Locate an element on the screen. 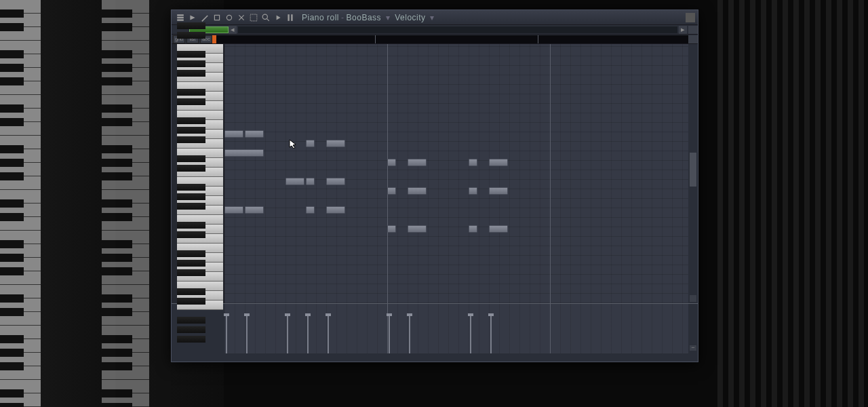 The width and height of the screenshot is (868, 407). draw-icon is located at coordinates (205, 18).